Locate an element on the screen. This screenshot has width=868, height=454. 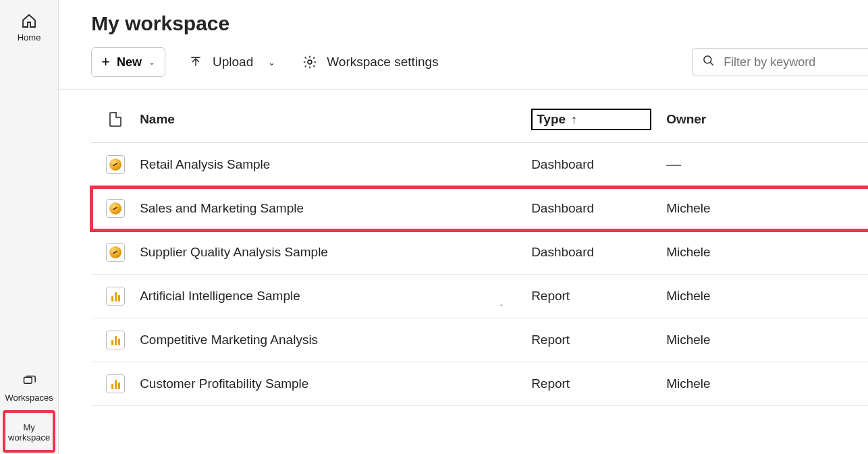
resize-caret-icon: ˆ is located at coordinates (501, 308).